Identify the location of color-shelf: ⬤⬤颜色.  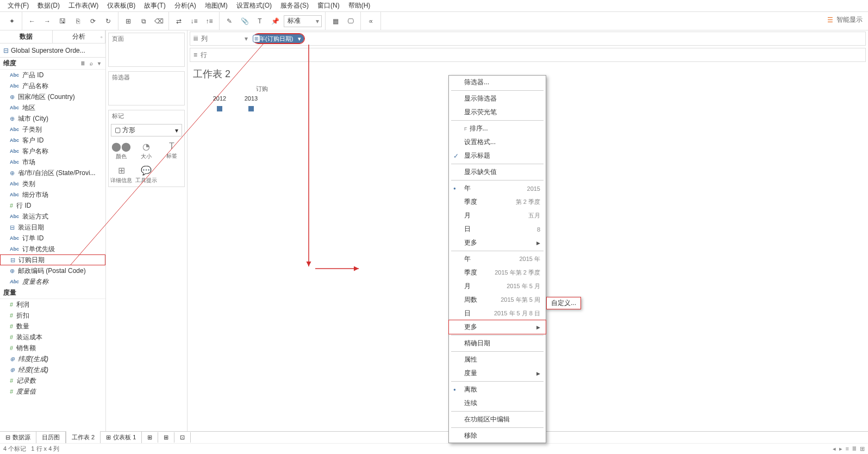
(121, 151).